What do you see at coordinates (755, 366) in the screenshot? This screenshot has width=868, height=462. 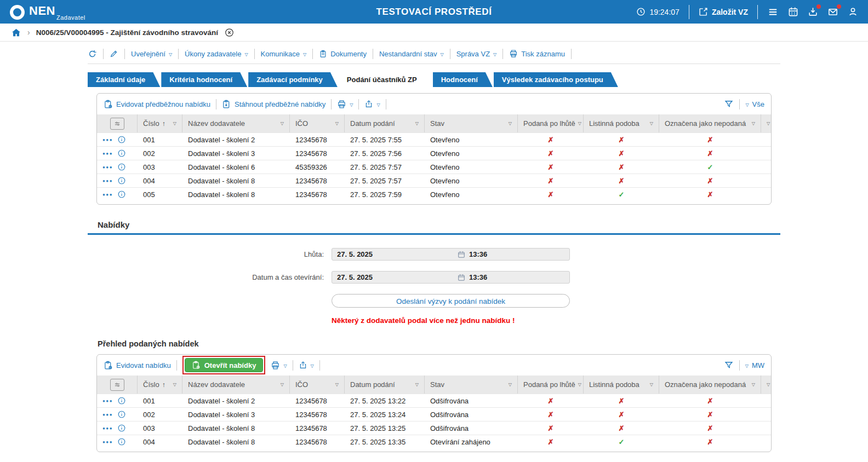 I see `view-filter-dropdown: ▽ MW` at bounding box center [755, 366].